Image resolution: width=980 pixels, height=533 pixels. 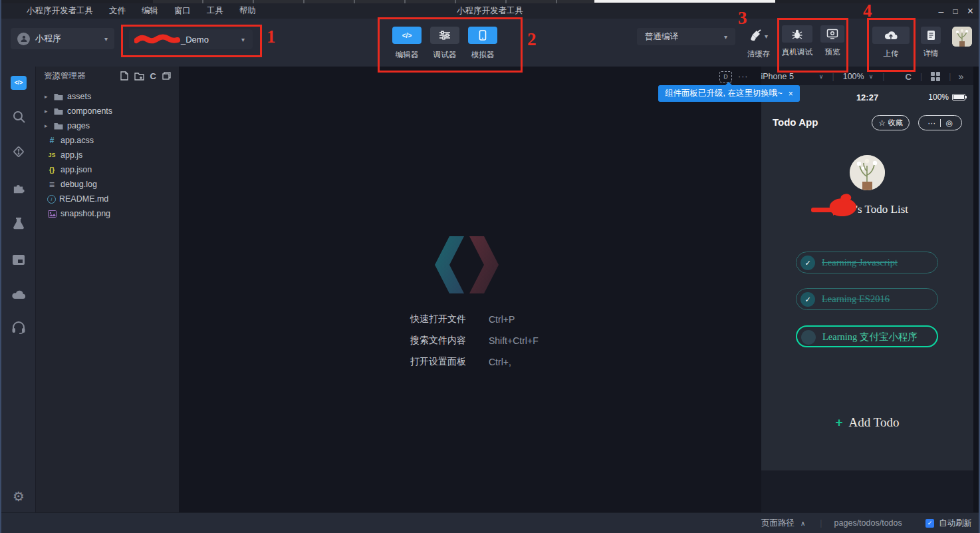 What do you see at coordinates (90, 111) in the screenshot?
I see `tree-item-label: components` at bounding box center [90, 111].